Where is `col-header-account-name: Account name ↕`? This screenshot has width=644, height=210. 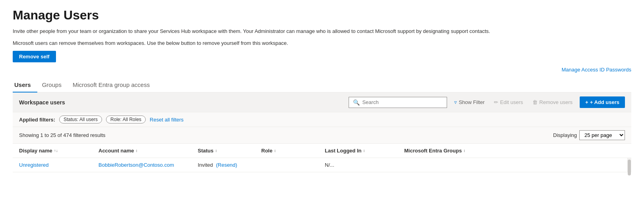 col-header-account-name: Account name ↕ is located at coordinates (148, 151).